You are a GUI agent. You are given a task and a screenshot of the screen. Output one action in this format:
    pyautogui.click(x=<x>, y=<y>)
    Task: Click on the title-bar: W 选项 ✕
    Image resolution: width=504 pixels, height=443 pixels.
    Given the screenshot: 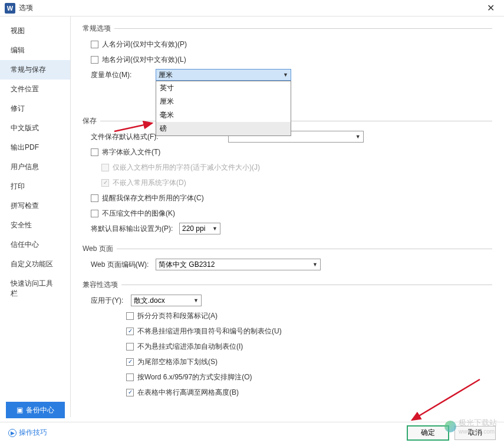 What is the action you would take?
    pyautogui.click(x=252, y=8)
    